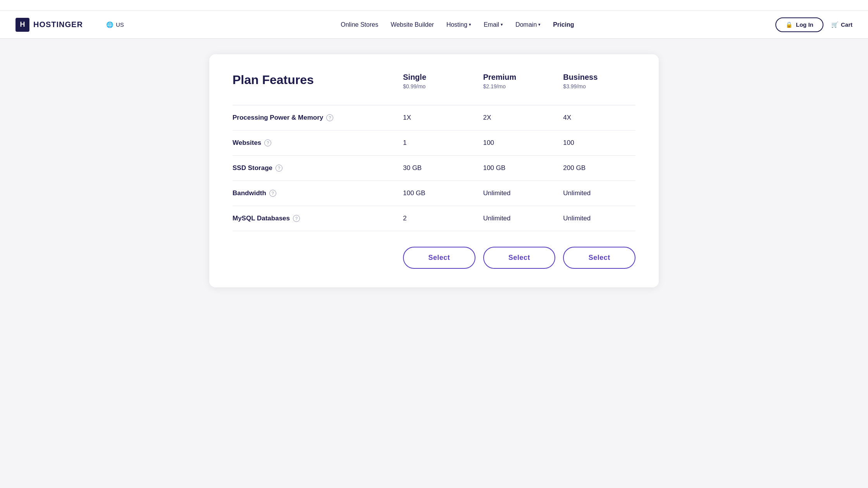  I want to click on nav-online-stores: Online Stores, so click(360, 25).